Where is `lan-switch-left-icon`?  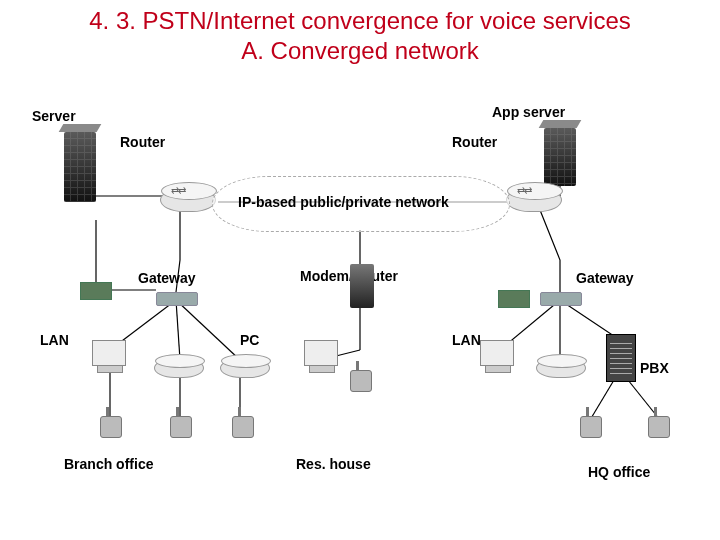
lan-switch-left-icon is located at coordinates (96, 291).